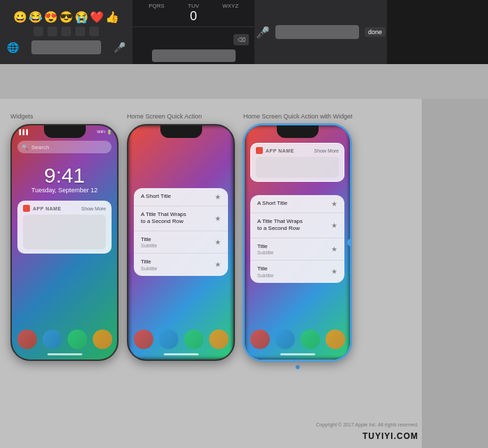 This screenshot has height=448, width=488. Describe the element at coordinates (64, 242) in the screenshot. I see `phone1-content: 🔍 Search 9:41 Tuesday, September 12 APP …` at that location.